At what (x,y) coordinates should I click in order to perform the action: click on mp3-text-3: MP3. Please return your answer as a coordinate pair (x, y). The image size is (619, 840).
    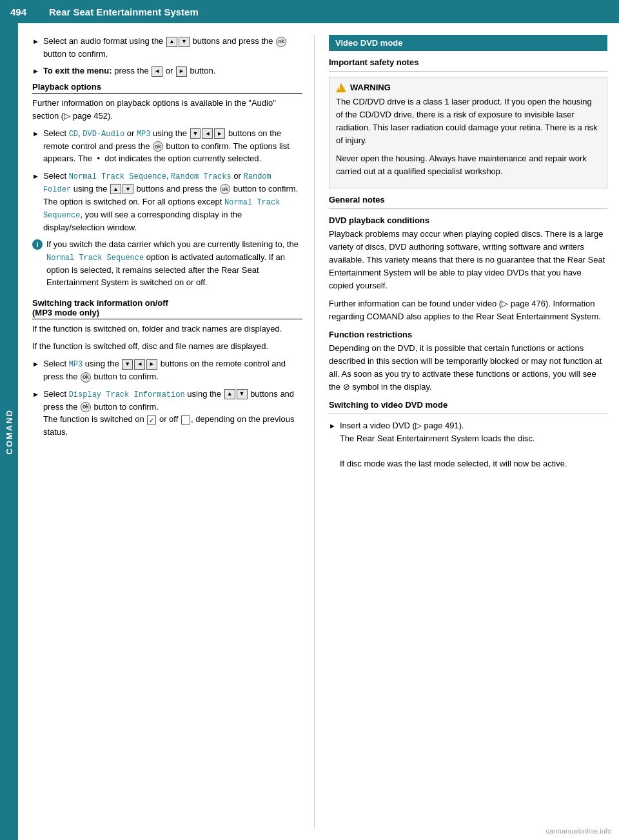
    Looking at the image, I should click on (144, 134).